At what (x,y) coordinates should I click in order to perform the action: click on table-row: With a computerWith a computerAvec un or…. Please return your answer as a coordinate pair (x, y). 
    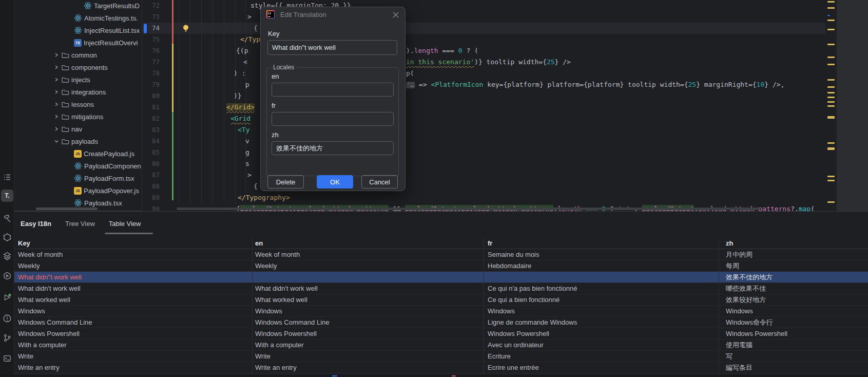
    Looking at the image, I should click on (441, 345).